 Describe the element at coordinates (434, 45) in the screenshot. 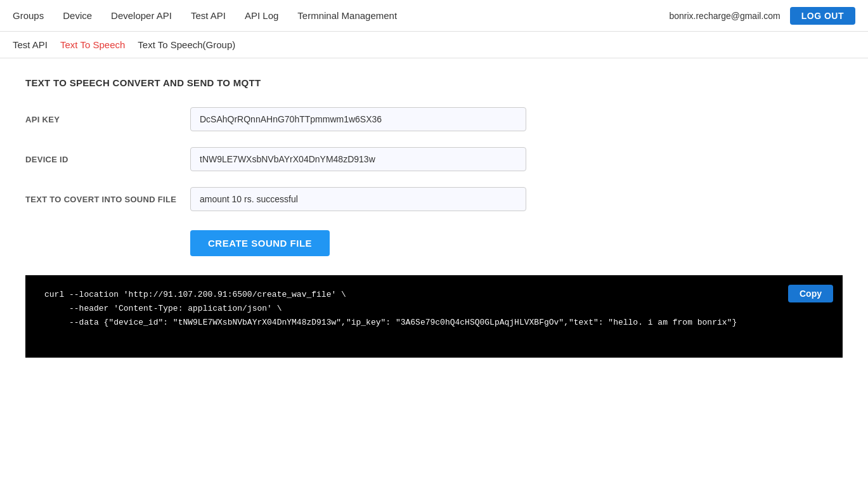

I see `sub-nav: Test API Text To Speech Text To Speech(G…` at that location.